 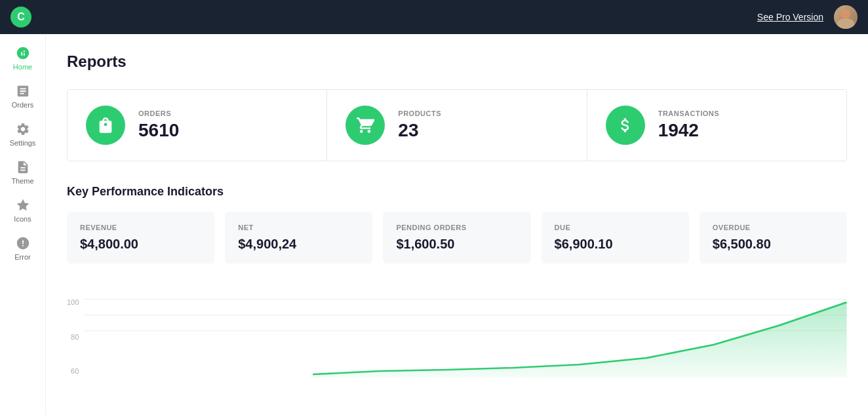 I want to click on sidebar-item-orders: Orders, so click(x=22, y=96).